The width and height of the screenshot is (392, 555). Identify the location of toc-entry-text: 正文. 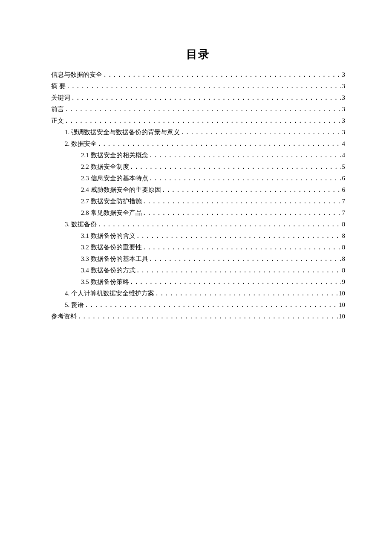
(58, 121).